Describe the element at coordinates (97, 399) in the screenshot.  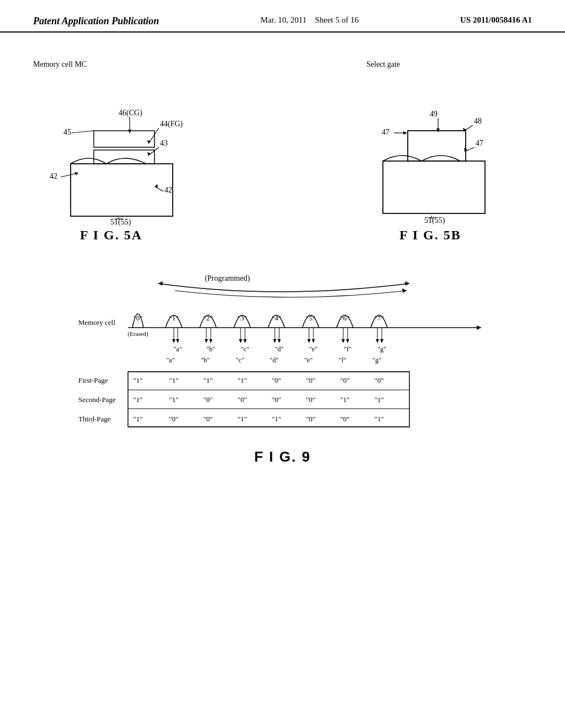
I see `second-page-label: Second-Page` at that location.